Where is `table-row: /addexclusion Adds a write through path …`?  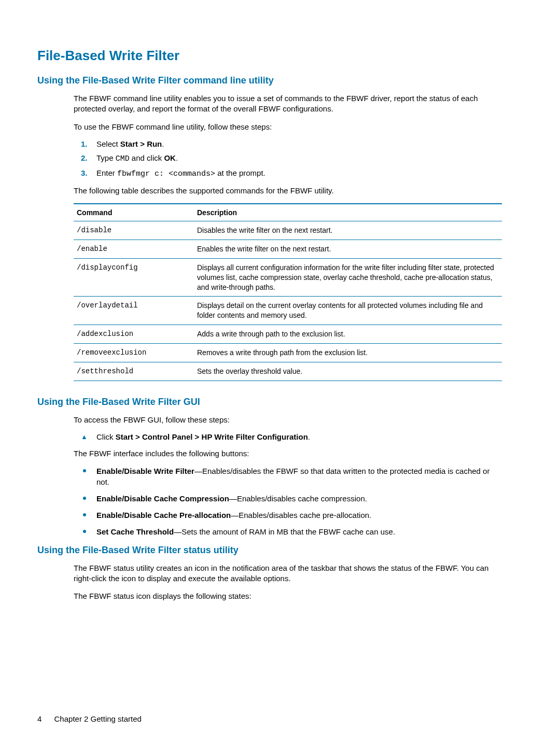
table-row: /addexclusion Adds a write through path … is located at coordinates (288, 334).